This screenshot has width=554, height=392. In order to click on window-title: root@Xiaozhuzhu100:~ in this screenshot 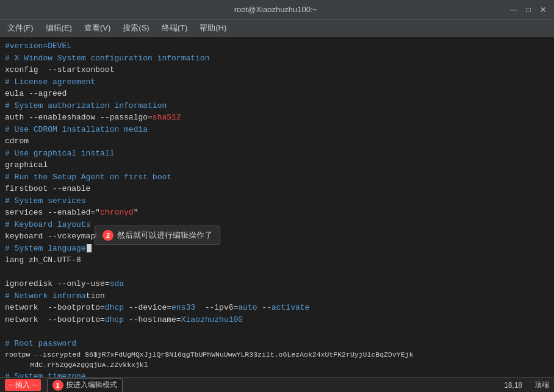, I will do `click(276, 10)`.